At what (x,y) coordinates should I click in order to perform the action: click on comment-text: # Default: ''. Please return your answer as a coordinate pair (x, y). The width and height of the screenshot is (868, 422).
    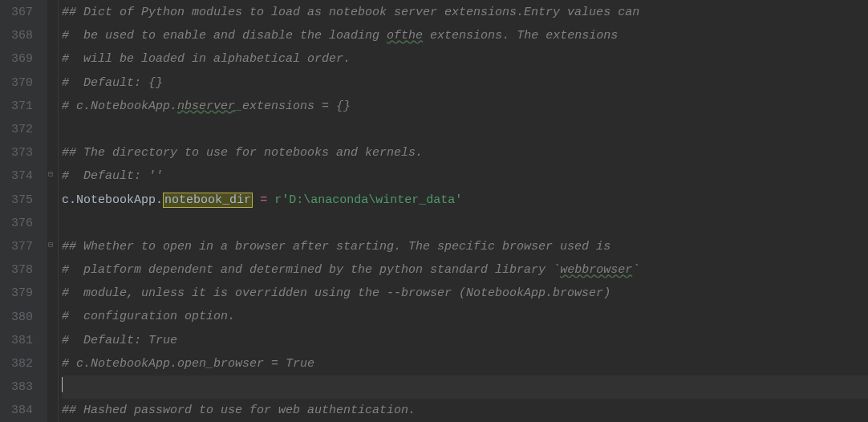
    Looking at the image, I should click on (112, 177).